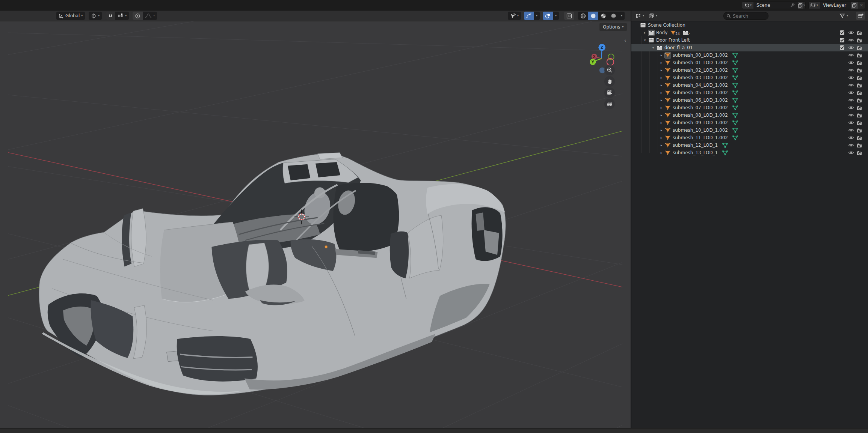 The image size is (868, 433). Describe the element at coordinates (110, 16) in the screenshot. I see `snap-toggle` at that location.